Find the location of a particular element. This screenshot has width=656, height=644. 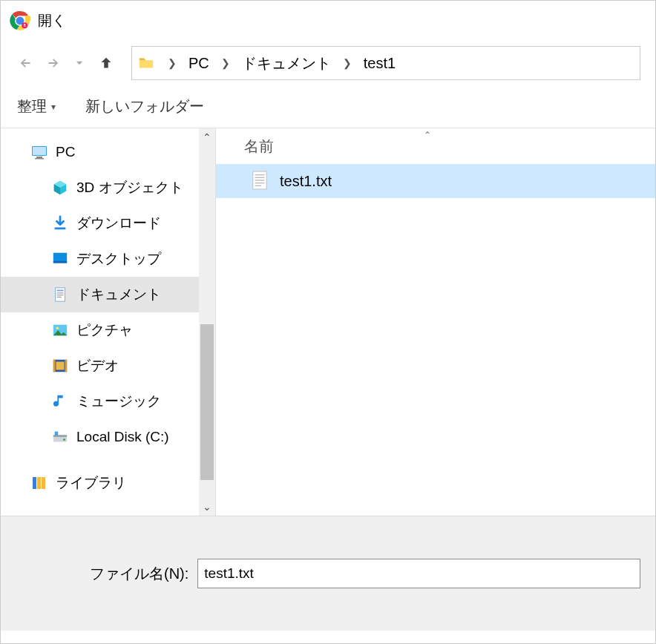

sort-ascending-icon: ⌃ is located at coordinates (427, 135).